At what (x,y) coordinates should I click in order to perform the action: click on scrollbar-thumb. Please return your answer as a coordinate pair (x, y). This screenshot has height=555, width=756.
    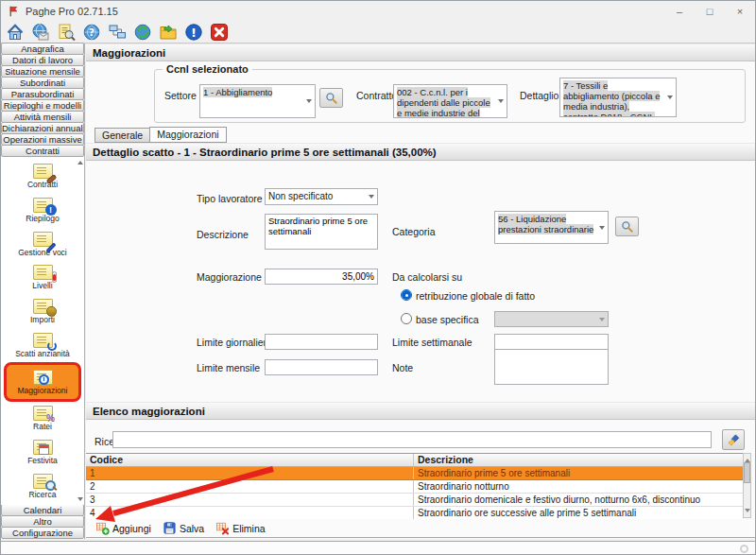
    Looking at the image, I should click on (747, 473).